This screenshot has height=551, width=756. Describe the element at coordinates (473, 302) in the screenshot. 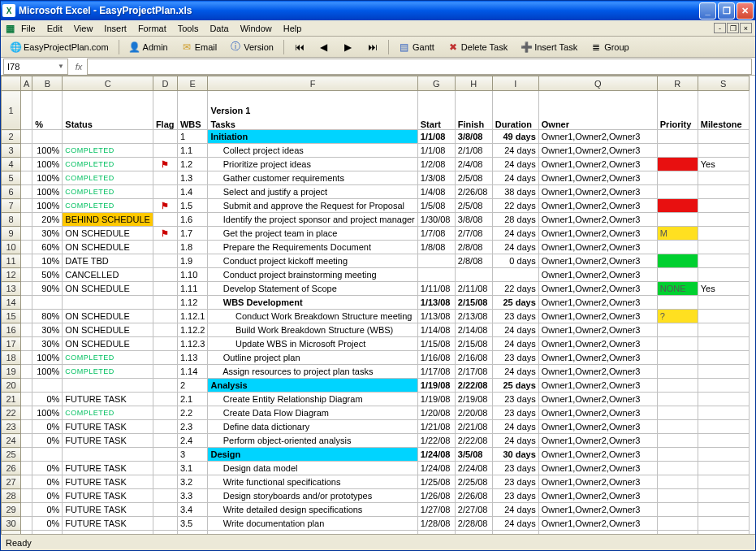

I see `cell-finish: 2/15/08` at that location.